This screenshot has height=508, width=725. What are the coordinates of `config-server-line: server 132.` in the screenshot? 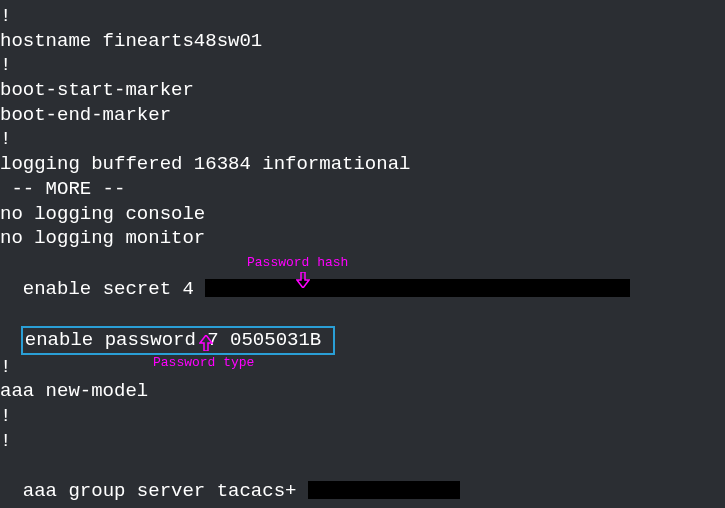 It's located at (362, 506).